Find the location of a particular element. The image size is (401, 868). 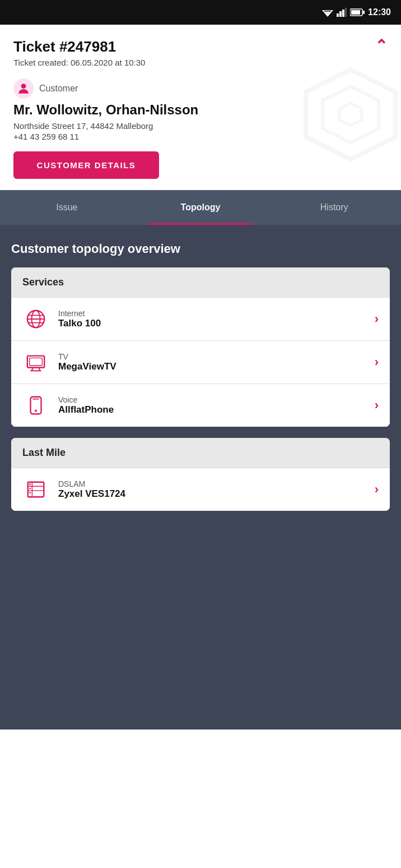

service-text-voice: Voice AllflatPhone is located at coordinates (216, 405).